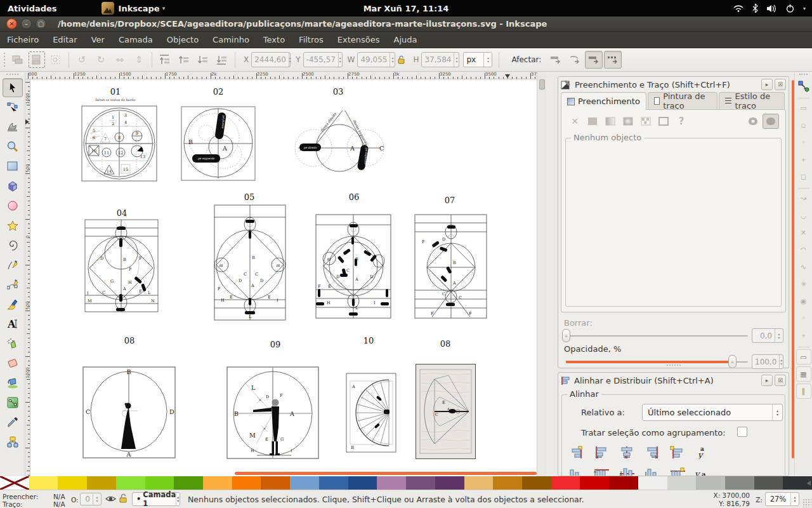 This screenshot has height=508, width=812. I want to click on tool-rectangle, so click(13, 166).